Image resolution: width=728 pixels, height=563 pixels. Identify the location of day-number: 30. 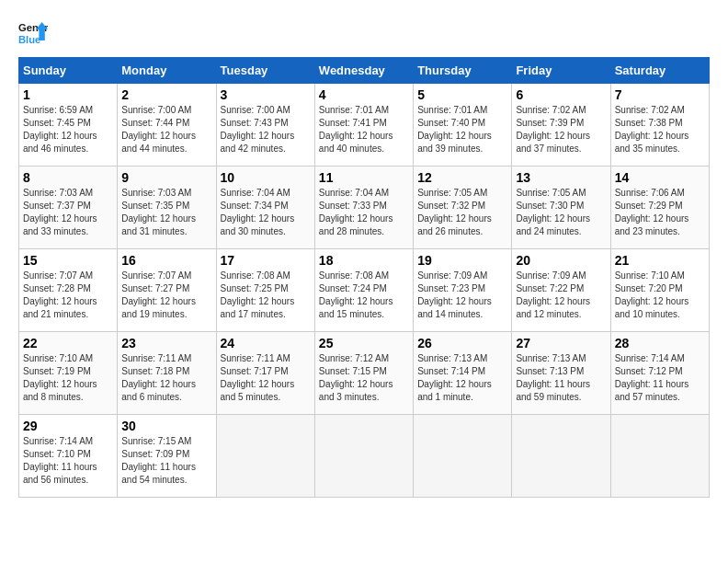
(166, 426).